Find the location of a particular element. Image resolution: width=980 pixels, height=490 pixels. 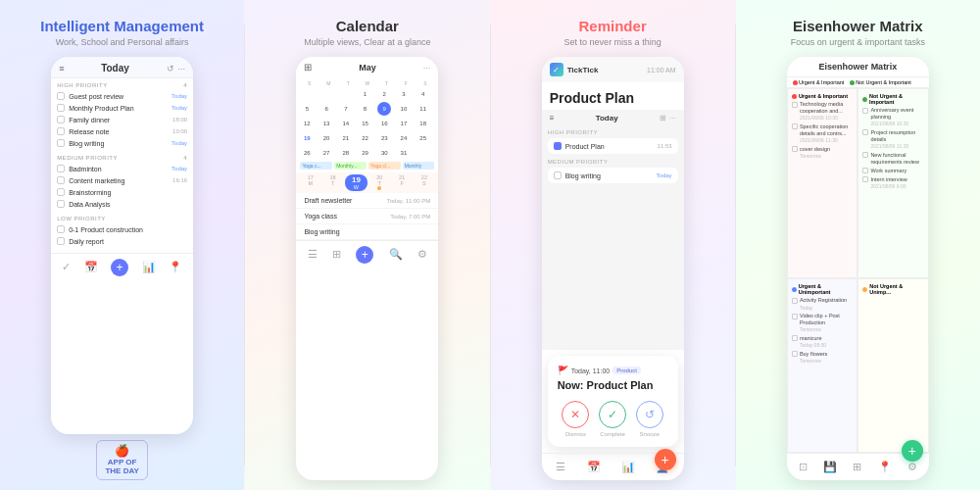

cal-cell: 10 is located at coordinates (404, 109).